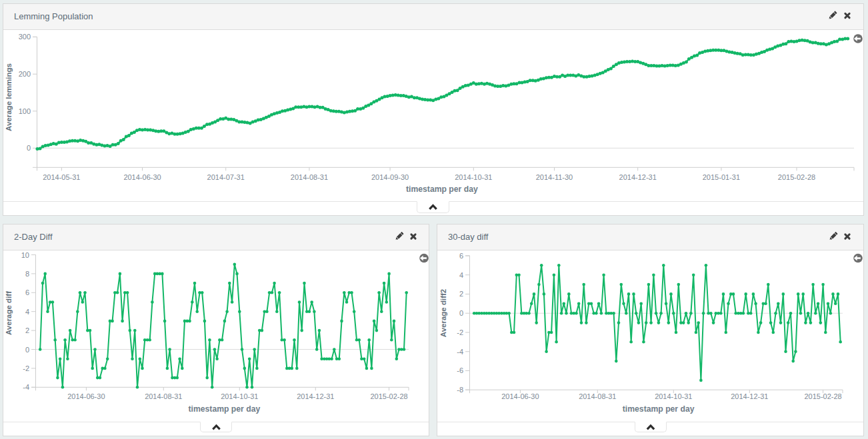  What do you see at coordinates (25, 111) in the screenshot?
I see `svg-text: 100` at bounding box center [25, 111].